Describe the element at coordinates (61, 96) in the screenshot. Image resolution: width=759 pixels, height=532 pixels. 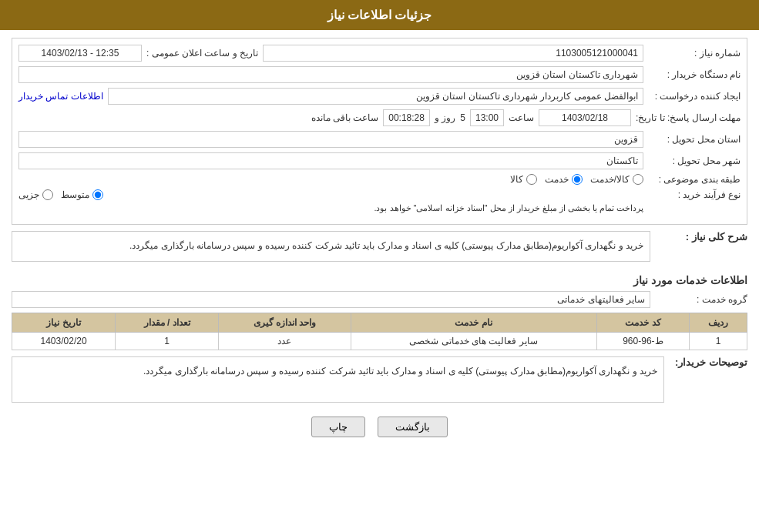
I see `contact-link: اطلاعات تماس خریدار` at that location.